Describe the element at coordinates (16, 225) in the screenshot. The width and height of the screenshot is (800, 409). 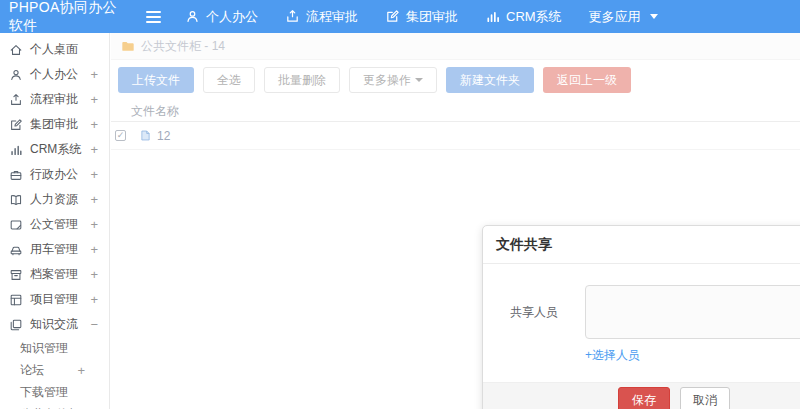
I see `document-icon` at that location.